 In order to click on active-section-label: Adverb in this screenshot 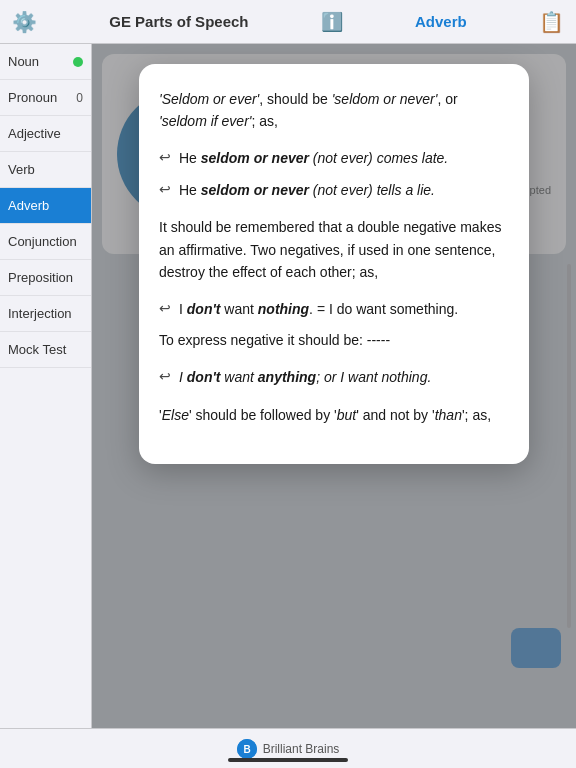, I will do `click(441, 22)`.